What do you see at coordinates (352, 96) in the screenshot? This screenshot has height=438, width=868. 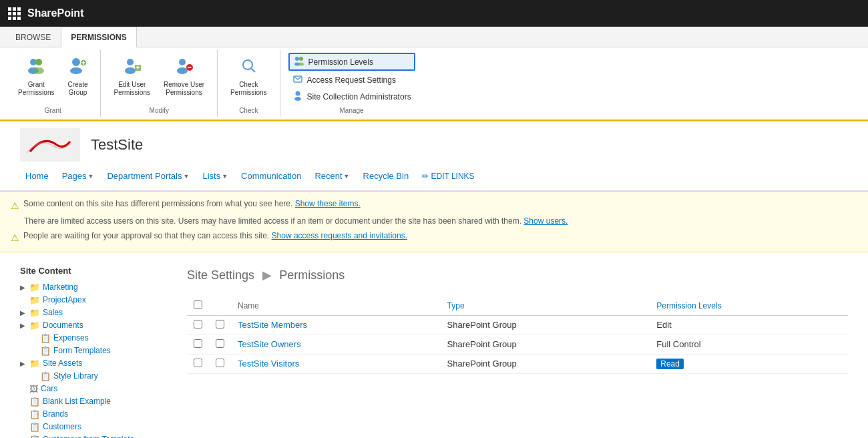 I see `site-collection-admins-button: Site Collection Administrators` at bounding box center [352, 96].